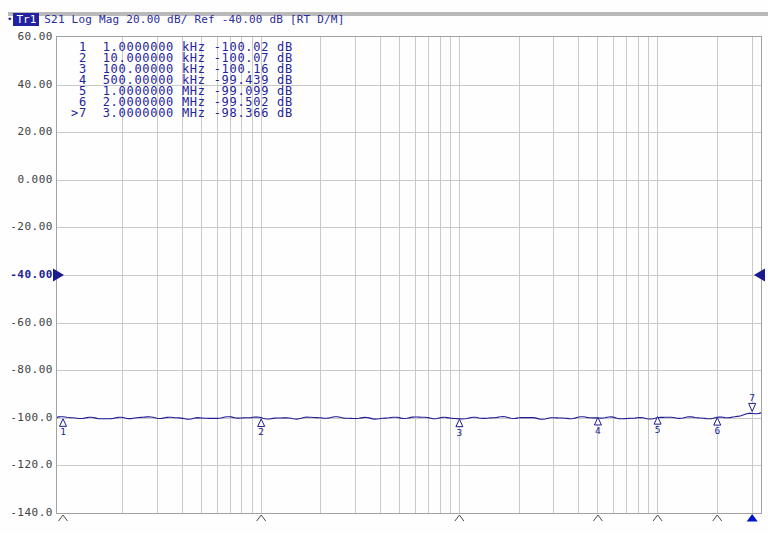 This screenshot has width=768, height=534. Describe the element at coordinates (63, 432) in the screenshot. I see `trace-marker-label-1: 1` at that location.